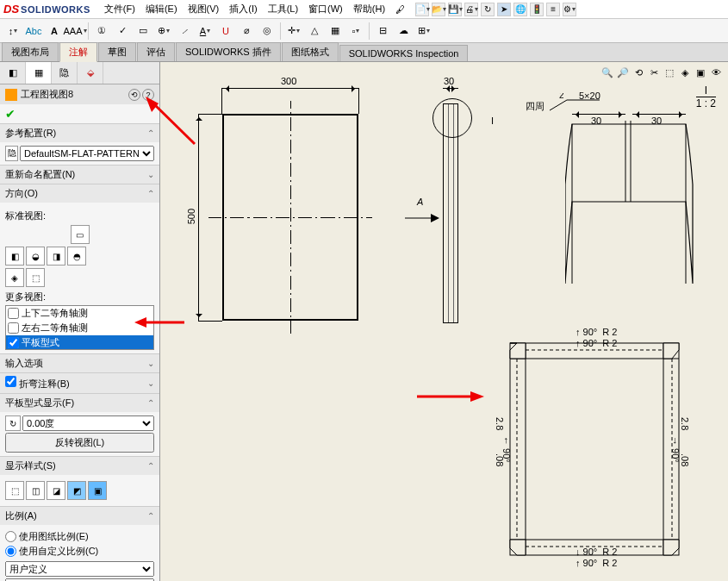 The height and width of the screenshot is (581, 728). What do you see at coordinates (669, 72) in the screenshot?
I see `view-orient-icon: ⬚` at bounding box center [669, 72].